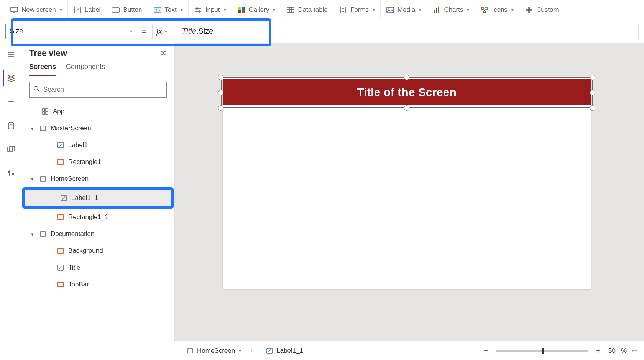 This screenshot has height=360, width=644. What do you see at coordinates (11, 78) in the screenshot?
I see `tree-view-rail-button` at bounding box center [11, 78].